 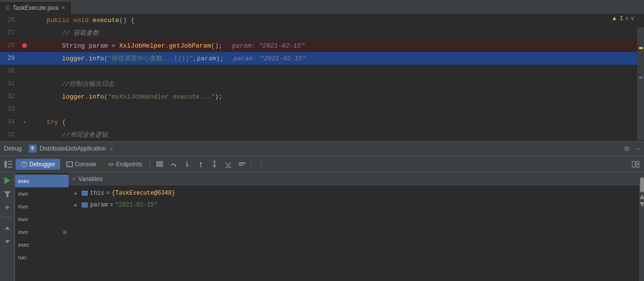 What do you see at coordinates (354, 205) in the screenshot?
I see `var-item-param: ▶ param = "2021-02-15"` at bounding box center [354, 205].